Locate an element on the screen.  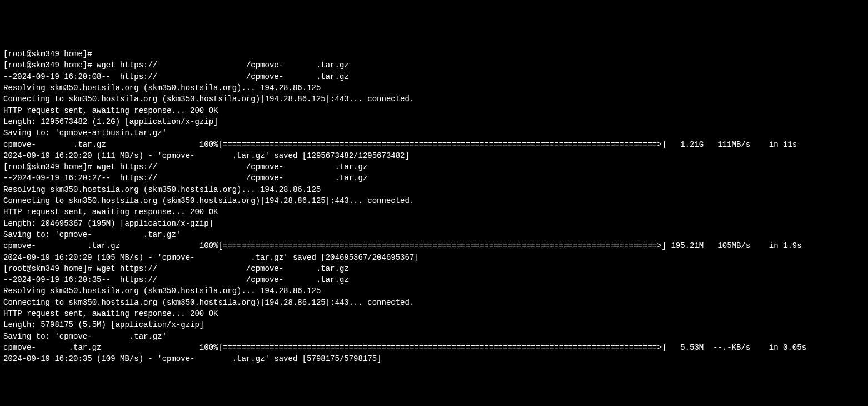
terminal-line: 2024-09-19 16:20:20 (111 MB/s) - 'cpmove… is located at coordinates (434, 156).